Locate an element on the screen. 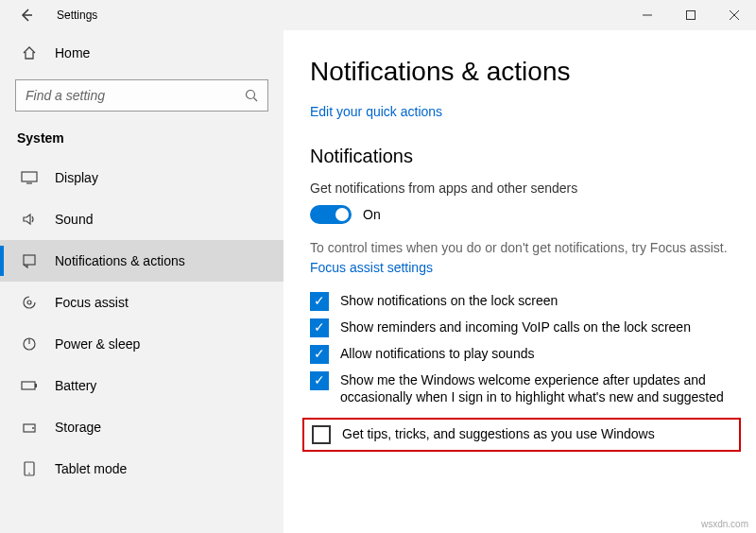  close-button is located at coordinates (734, 15).